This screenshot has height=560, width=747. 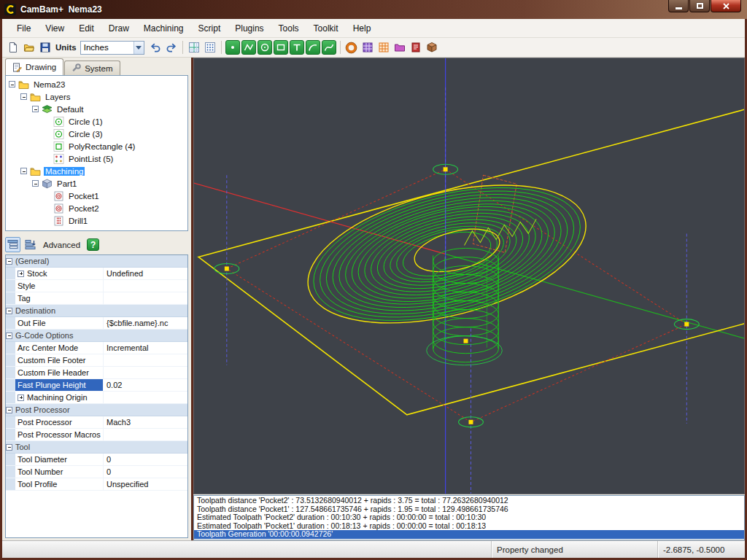 What do you see at coordinates (700, 6) in the screenshot?
I see `maximize-button` at bounding box center [700, 6].